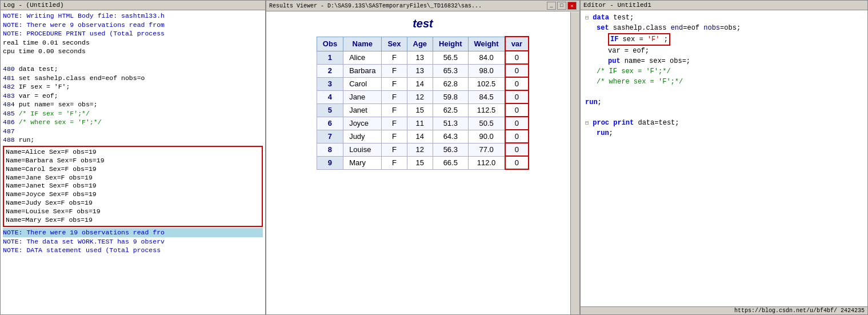 This screenshot has height=315, width=868. What do you see at coordinates (614, 61) in the screenshot?
I see `kw-put: put` at bounding box center [614, 61].